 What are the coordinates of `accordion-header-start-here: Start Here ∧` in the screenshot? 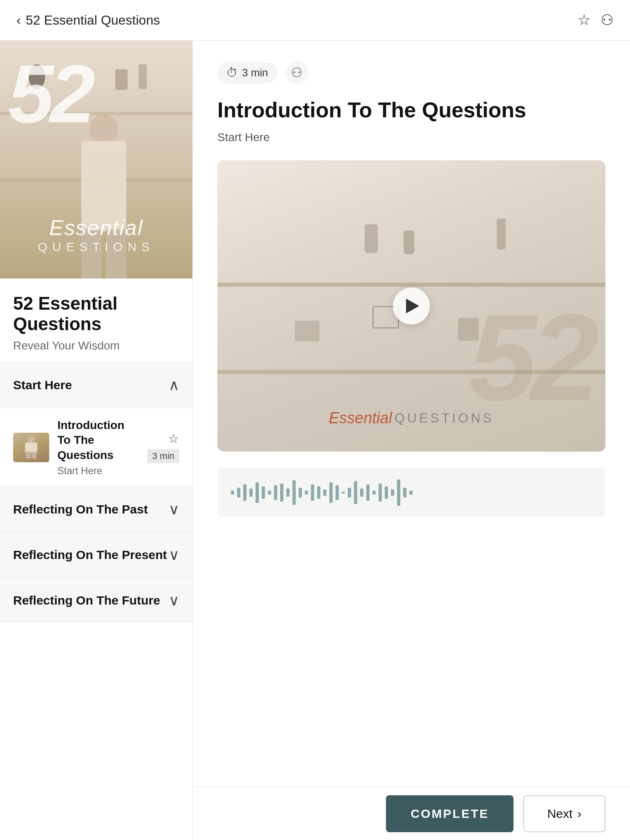 It's located at (96, 385).